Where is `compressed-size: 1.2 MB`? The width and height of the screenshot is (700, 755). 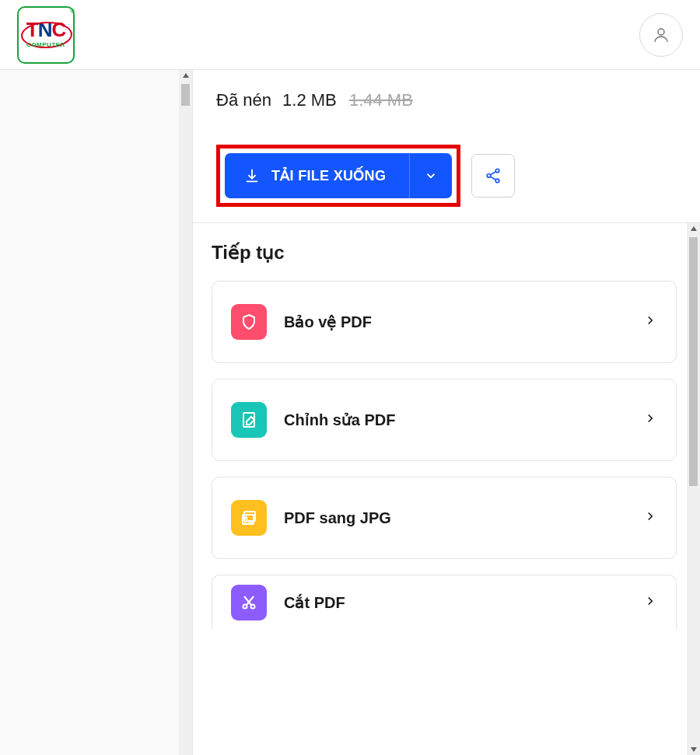 compressed-size: 1.2 MB is located at coordinates (310, 100).